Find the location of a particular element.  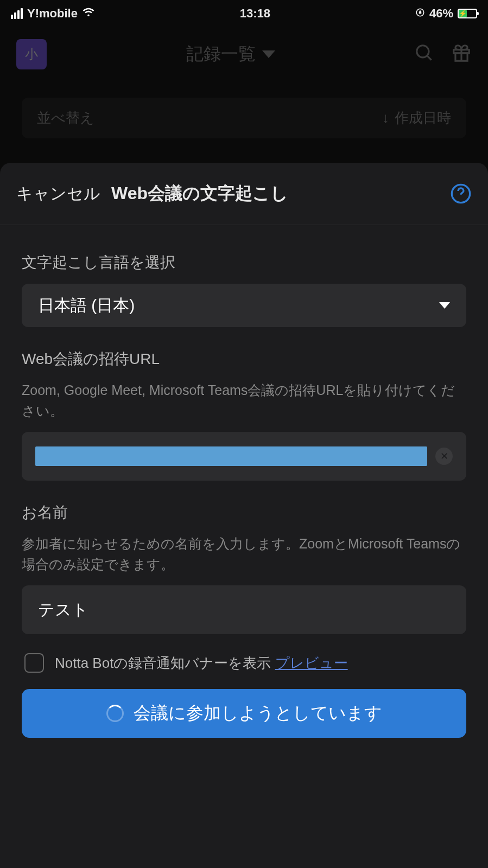

name-input: テスト is located at coordinates (244, 610).